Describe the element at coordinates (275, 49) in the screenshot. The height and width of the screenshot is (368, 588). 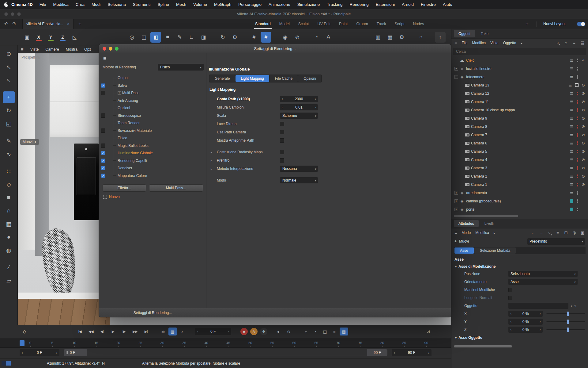
I see `dialog-titlebar: Settaggi di Rendering...` at that location.